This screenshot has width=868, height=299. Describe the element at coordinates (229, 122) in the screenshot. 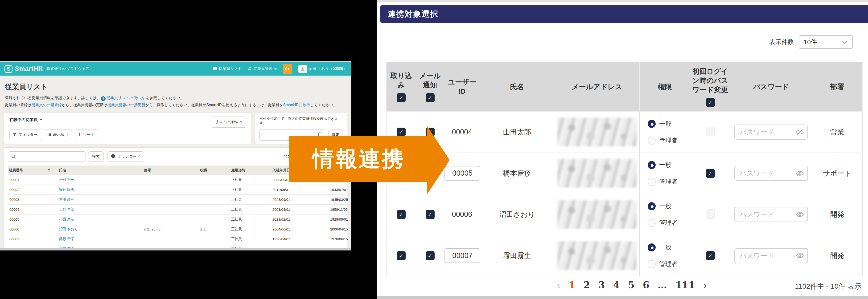

I see `list-actions-button: リストの操作` at that location.